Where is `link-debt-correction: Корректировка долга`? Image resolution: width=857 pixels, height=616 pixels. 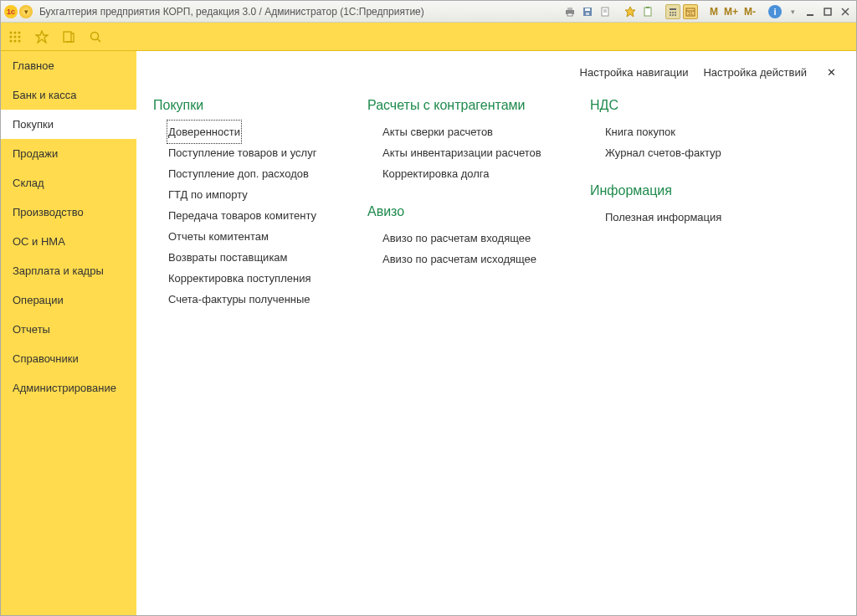 link-debt-correction: Корректировка долга is located at coordinates (464, 174).